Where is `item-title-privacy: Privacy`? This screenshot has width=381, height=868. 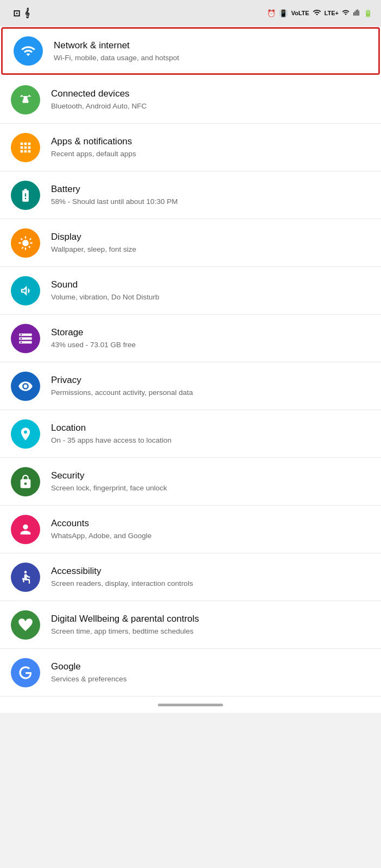
item-title-privacy: Privacy is located at coordinates (211, 380).